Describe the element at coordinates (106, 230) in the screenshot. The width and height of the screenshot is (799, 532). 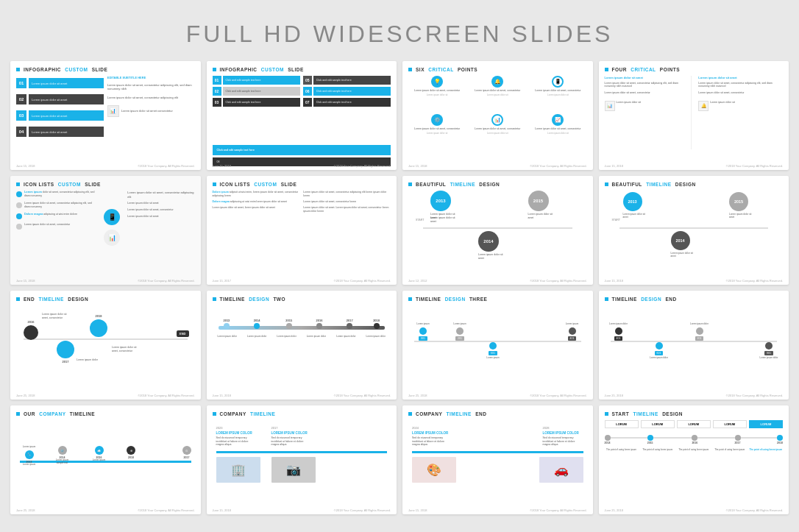
I see `slide-card-5: ICON LISTS CUSTOM SLIDE Lorem ipsum dolo…` at that location.